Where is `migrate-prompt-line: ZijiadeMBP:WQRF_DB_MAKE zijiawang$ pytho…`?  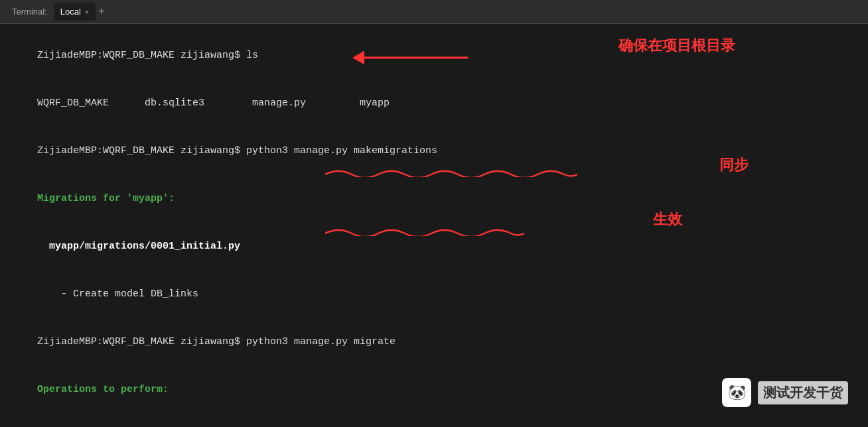
migrate-prompt-line: ZijiadeMBP:WQRF_DB_MAKE zijiawang$ pytho… is located at coordinates (434, 342).